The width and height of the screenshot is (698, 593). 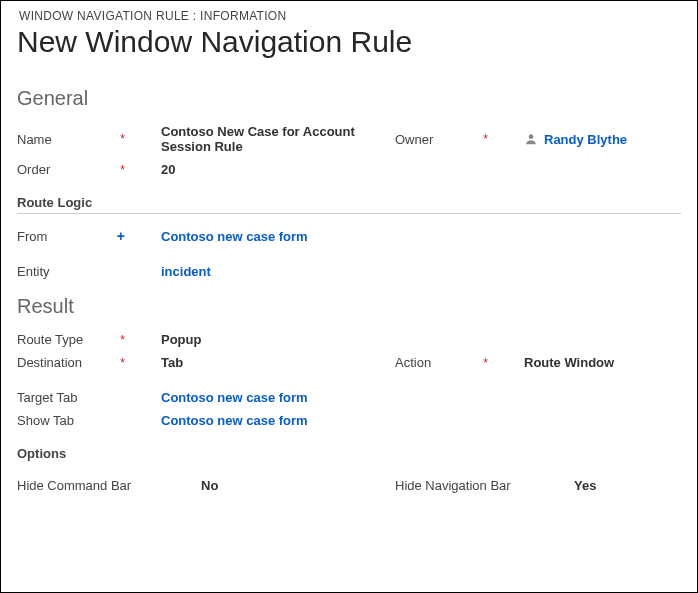 I want to click on value-destination: Tab, so click(x=266, y=362).